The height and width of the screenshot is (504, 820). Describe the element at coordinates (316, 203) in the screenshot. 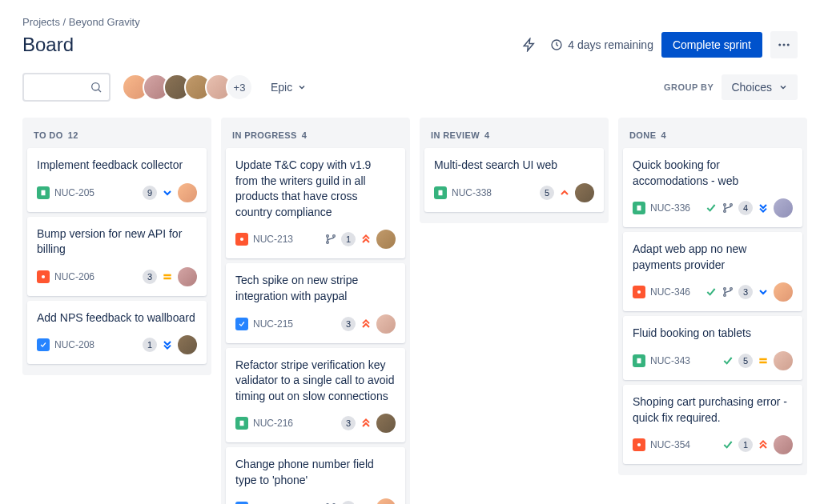

I see `issue-card: Update T&C copy with v1.9 from the write…` at that location.